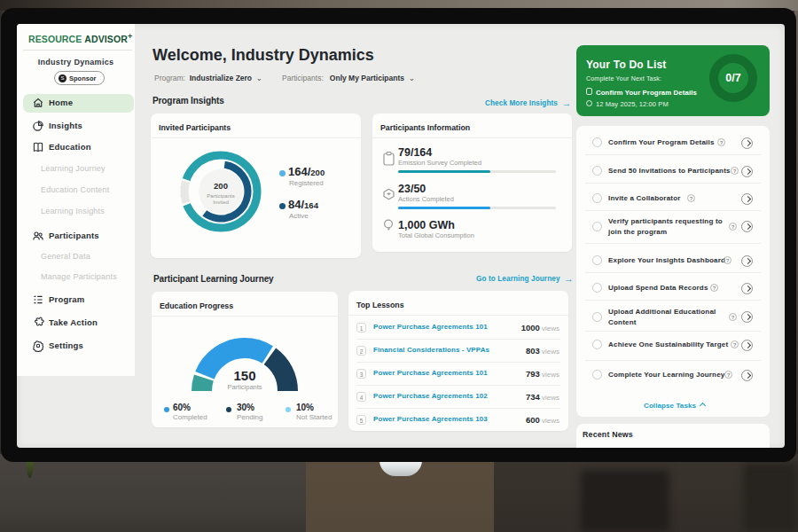  What do you see at coordinates (221, 186) in the screenshot?
I see `svg-text: 200` at bounding box center [221, 186].